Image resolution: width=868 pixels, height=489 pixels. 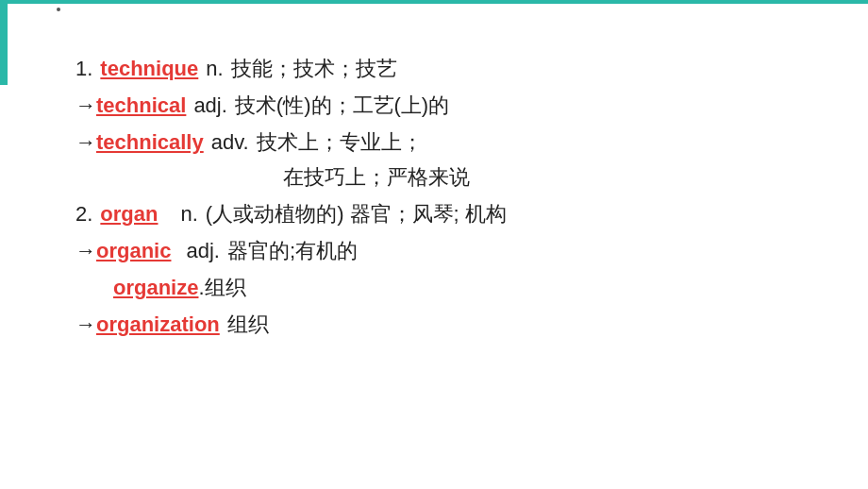 What do you see at coordinates (86, 325) in the screenshot?
I see `arrow-organization: →` at bounding box center [86, 325].